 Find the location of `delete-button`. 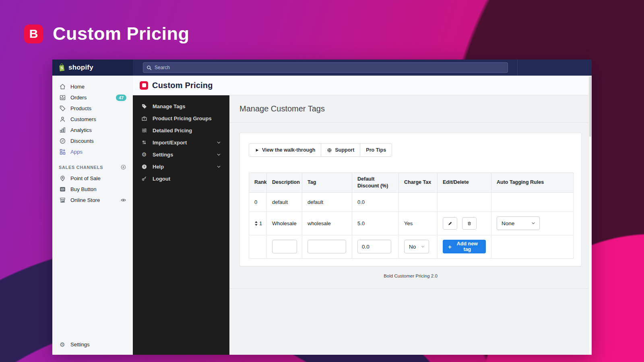

delete-button is located at coordinates (469, 224).